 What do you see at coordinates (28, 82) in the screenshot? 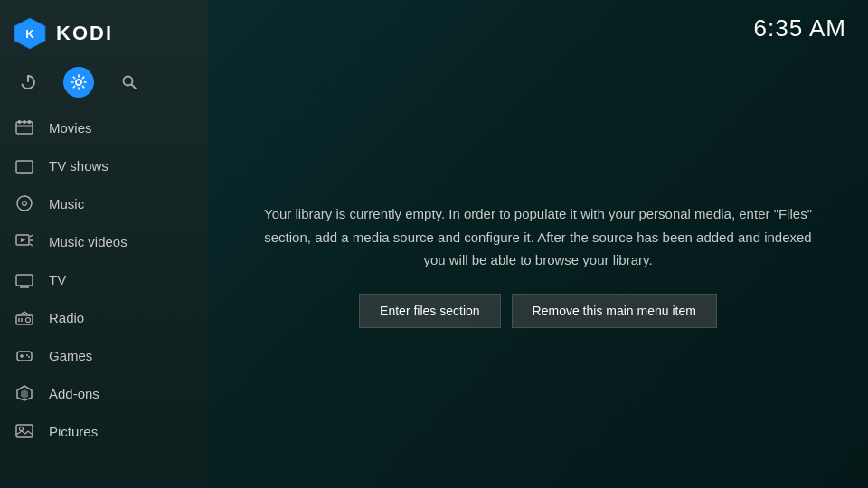
I see `power-icon` at bounding box center [28, 82].